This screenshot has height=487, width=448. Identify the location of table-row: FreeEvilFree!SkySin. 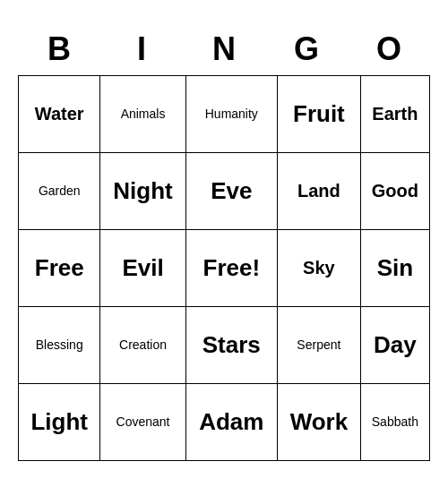
(224, 268).